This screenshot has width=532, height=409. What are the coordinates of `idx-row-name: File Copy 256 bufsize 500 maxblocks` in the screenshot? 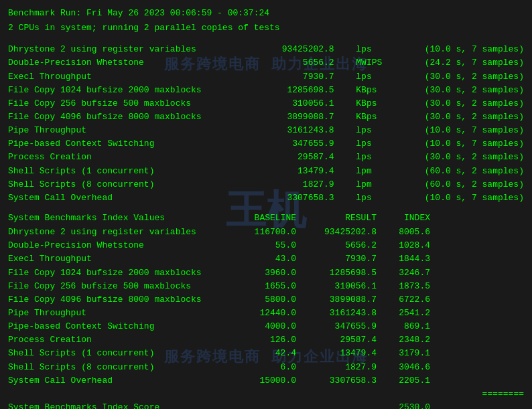 It's located at (115, 287).